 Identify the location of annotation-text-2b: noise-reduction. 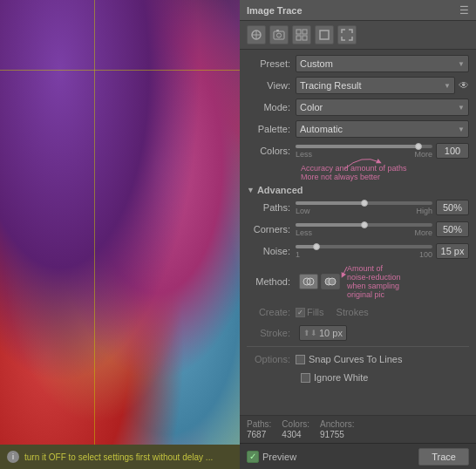
(374, 277).